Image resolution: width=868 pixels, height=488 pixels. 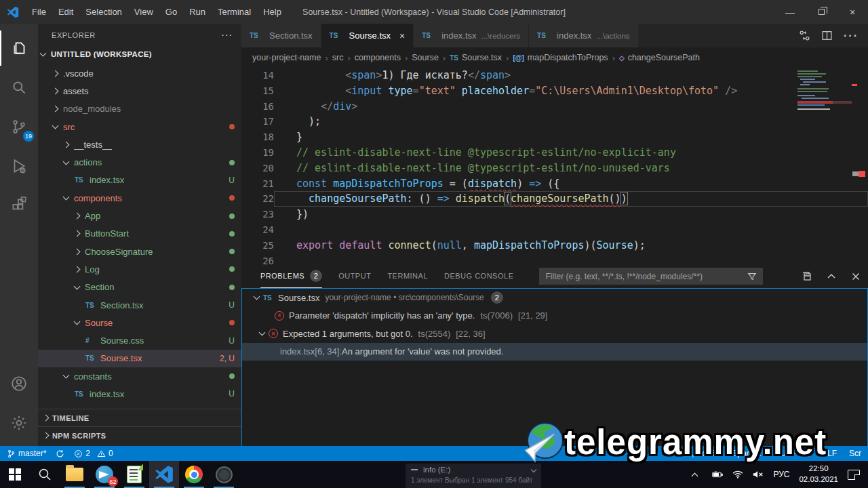 I want to click on tree-item-constants: constants, so click(x=140, y=376).